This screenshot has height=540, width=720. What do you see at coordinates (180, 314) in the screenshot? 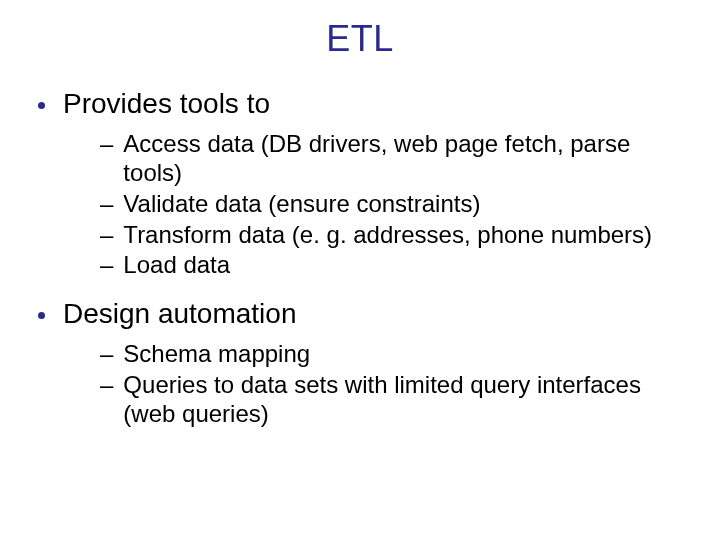
I see `bullet-text: Design automation` at bounding box center [180, 314].